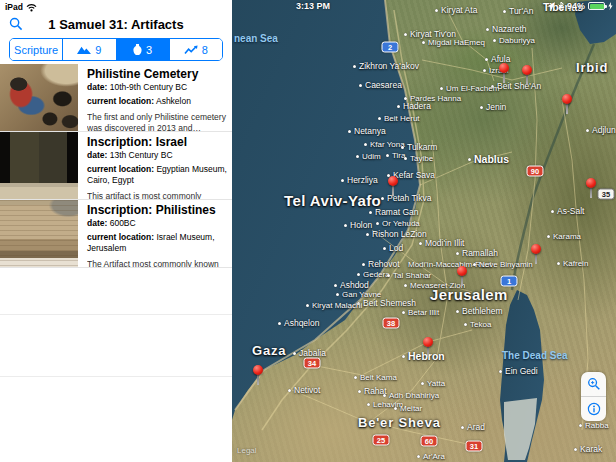  I want to click on device-label: iPad, so click(14, 7).